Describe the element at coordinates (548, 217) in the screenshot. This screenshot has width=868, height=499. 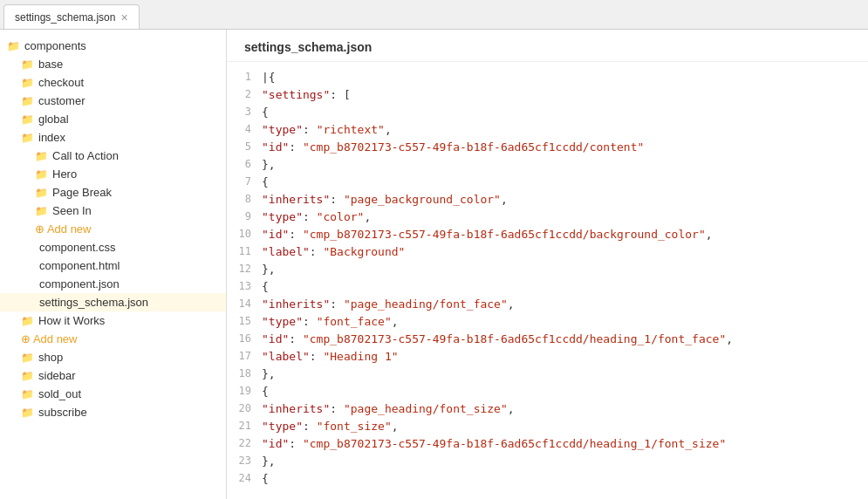
I see `code-line: 9"type": "color",` at that location.